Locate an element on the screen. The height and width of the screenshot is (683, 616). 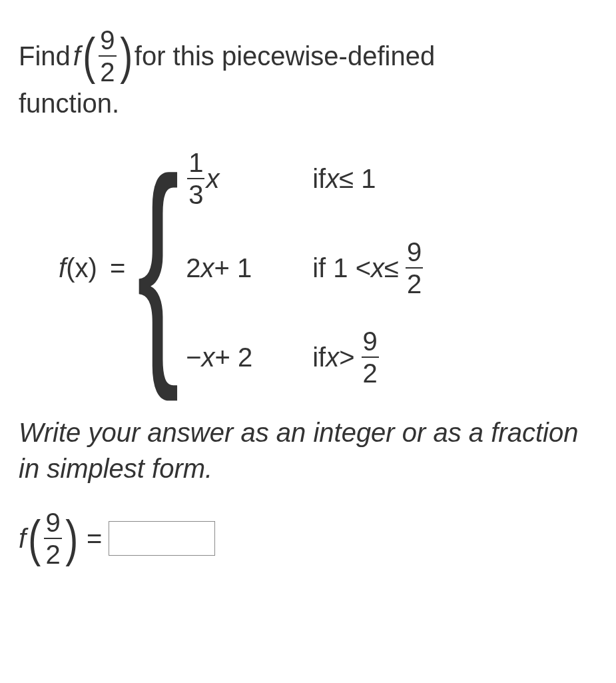
prompt-argument: ( 9 2 ) is located at coordinates (108, 56).